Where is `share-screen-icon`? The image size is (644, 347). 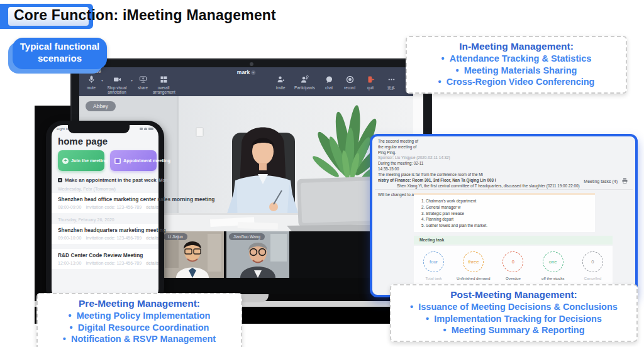
share-screen-icon is located at coordinates (143, 80).